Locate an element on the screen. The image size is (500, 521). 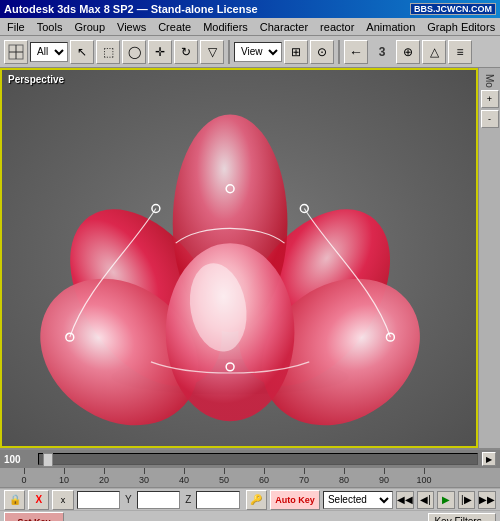
menu-item-create: Create is located at coordinates (174, 27).